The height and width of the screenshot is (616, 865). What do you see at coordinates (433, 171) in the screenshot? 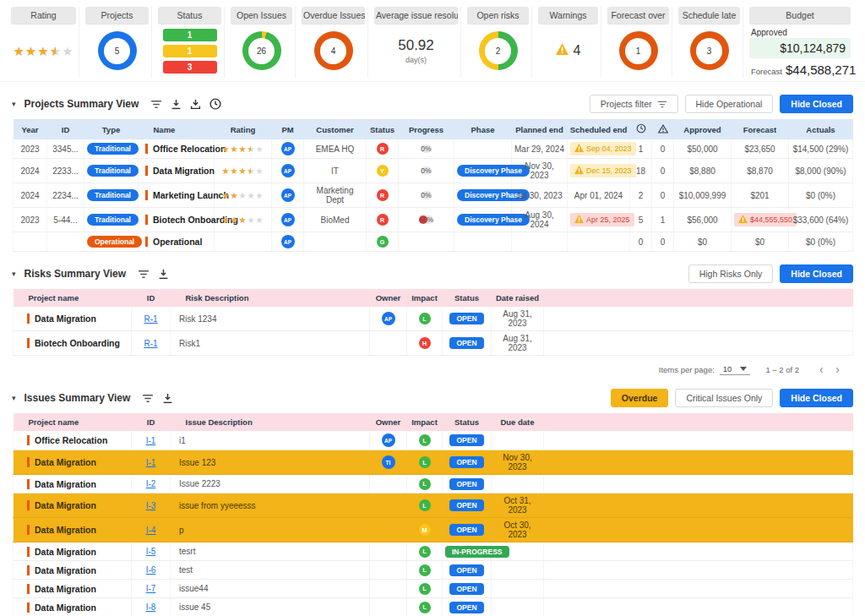
I see `project-row: 20242233...TraditionalData Migration★★★★…` at bounding box center [433, 171].